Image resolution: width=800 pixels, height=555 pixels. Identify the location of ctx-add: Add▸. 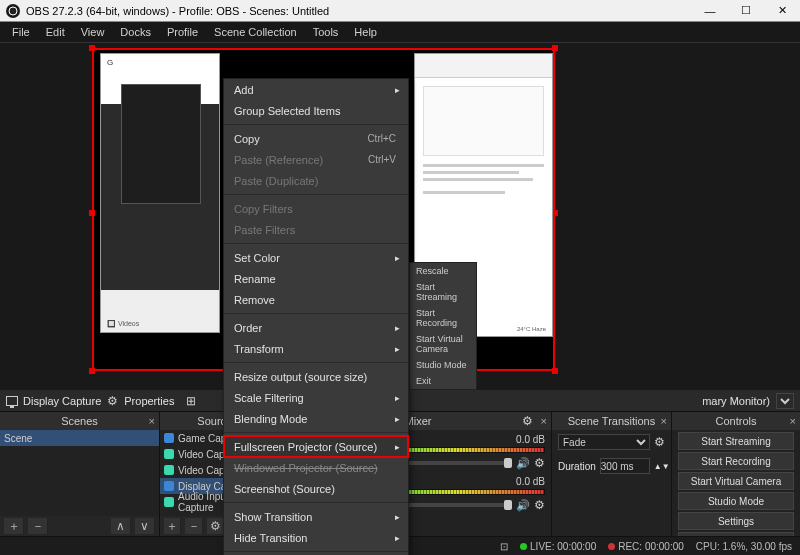
(316, 90).